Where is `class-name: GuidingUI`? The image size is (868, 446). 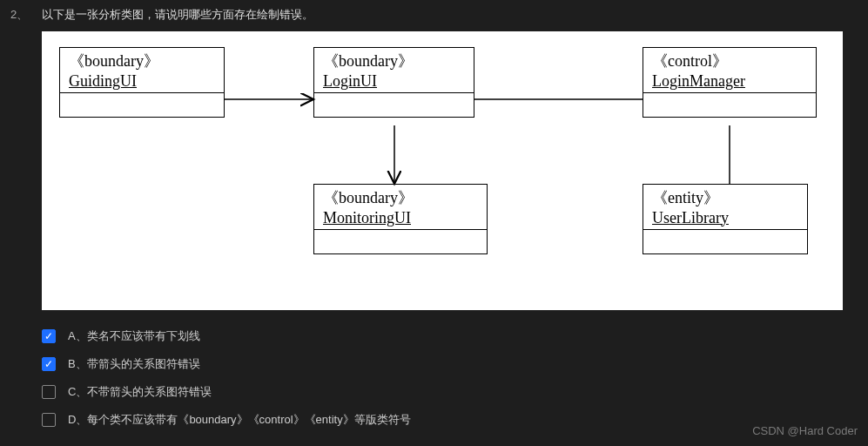 class-name: GuidingUI is located at coordinates (142, 82).